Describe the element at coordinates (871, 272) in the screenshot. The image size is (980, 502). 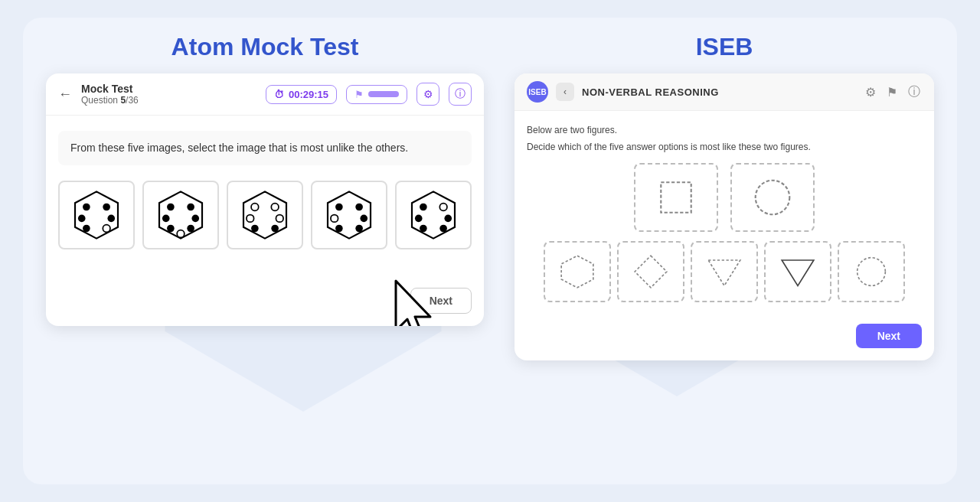
I see `iseb-answer-5-svg` at that location.